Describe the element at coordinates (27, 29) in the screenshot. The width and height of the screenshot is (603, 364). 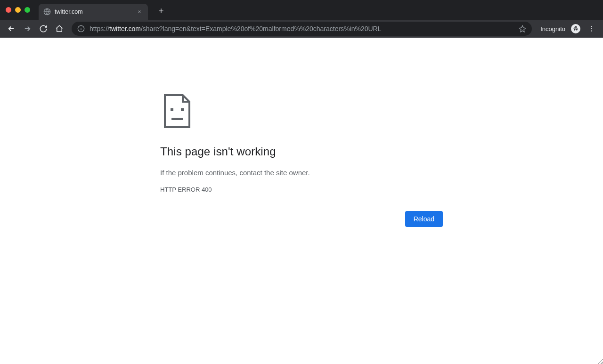
I see `forward-button` at that location.